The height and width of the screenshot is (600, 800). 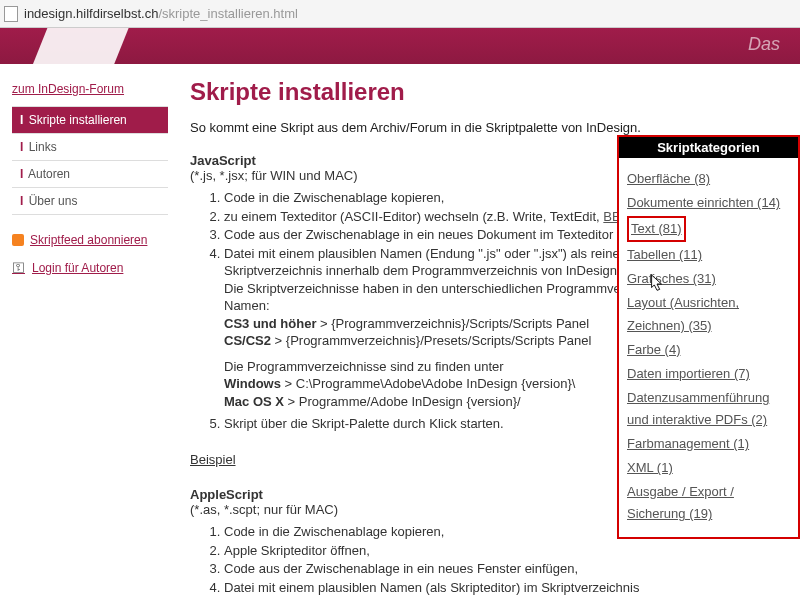 I want to click on nav-links: I Links, so click(x=90, y=146).